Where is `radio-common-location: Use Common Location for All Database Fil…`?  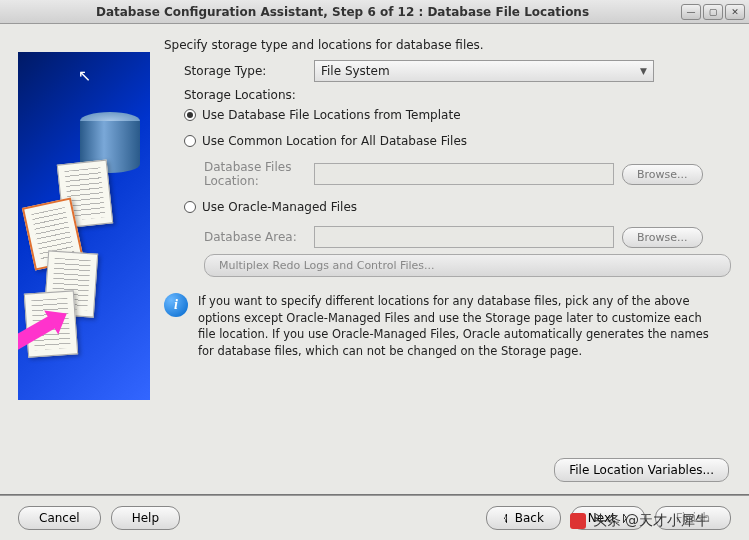
radio-common-location: Use Common Location for All Database Fil… is located at coordinates (458, 141).